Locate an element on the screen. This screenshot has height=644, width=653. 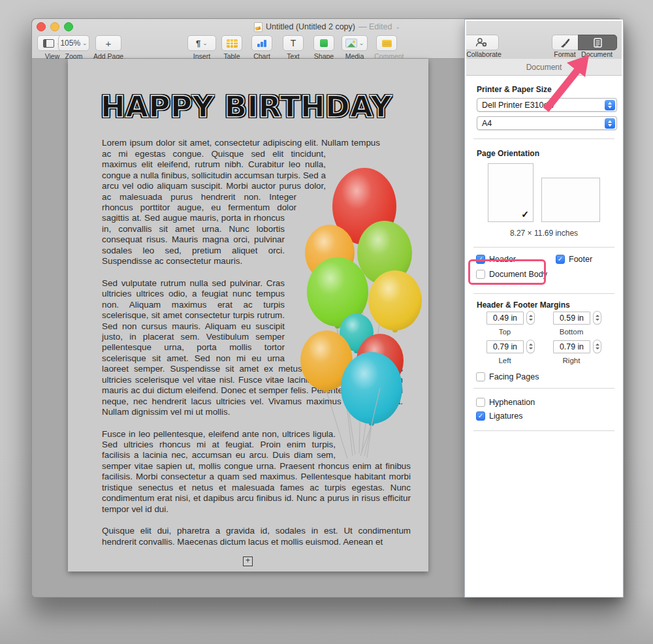
header-footer-margins-title: Header & Footer Margins is located at coordinates (524, 305).